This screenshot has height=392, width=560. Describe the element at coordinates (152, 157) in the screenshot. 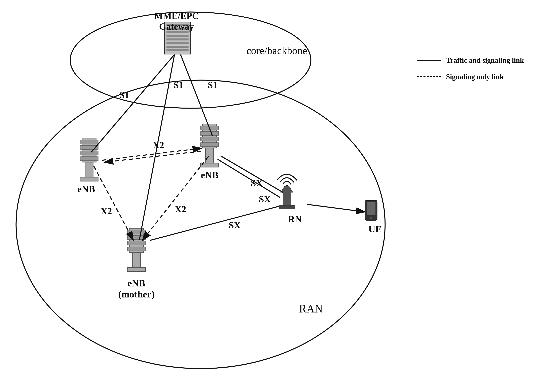

I see `x2-line-right-left` at that location.